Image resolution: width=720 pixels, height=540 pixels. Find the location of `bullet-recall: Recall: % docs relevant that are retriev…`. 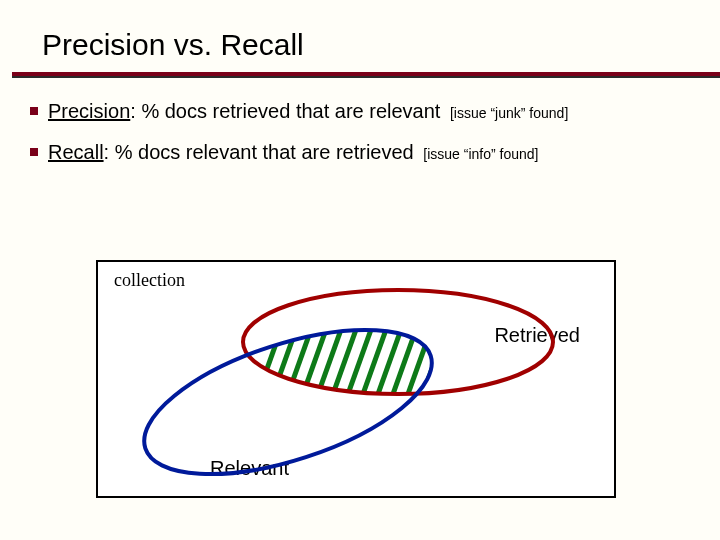

bullet-recall: Recall: % docs relevant that are retriev… is located at coordinates (360, 152).